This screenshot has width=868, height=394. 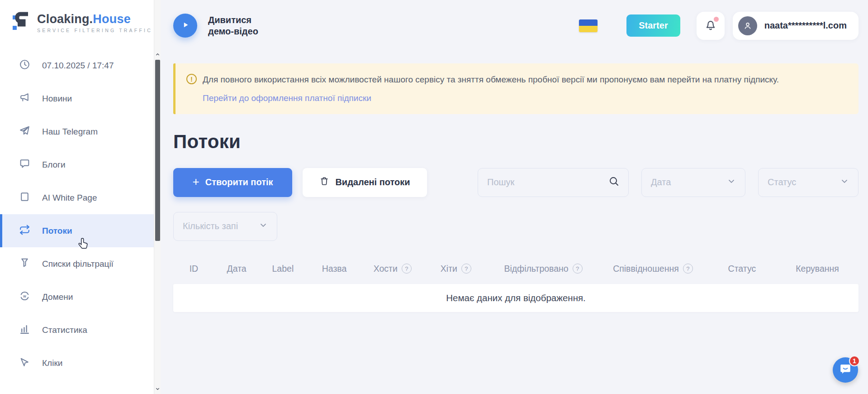 What do you see at coordinates (24, 132) in the screenshot?
I see `telegram-icon` at bounding box center [24, 132].